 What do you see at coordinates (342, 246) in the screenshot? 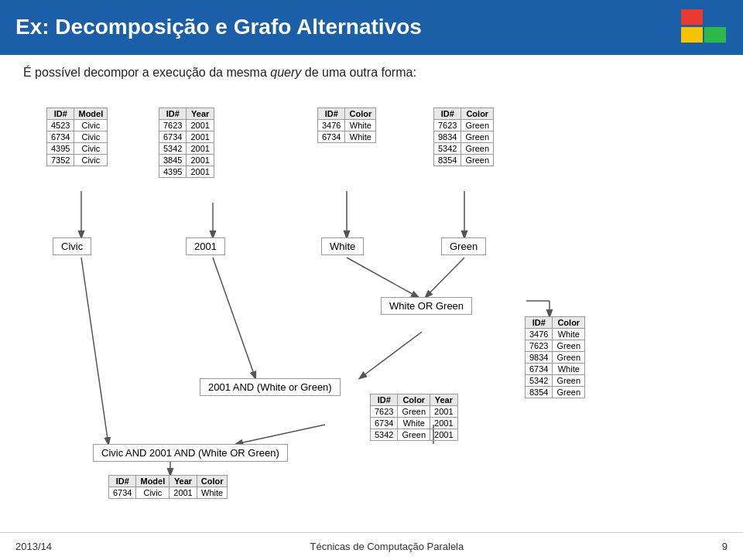
I see `white-filter: White` at bounding box center [342, 246].